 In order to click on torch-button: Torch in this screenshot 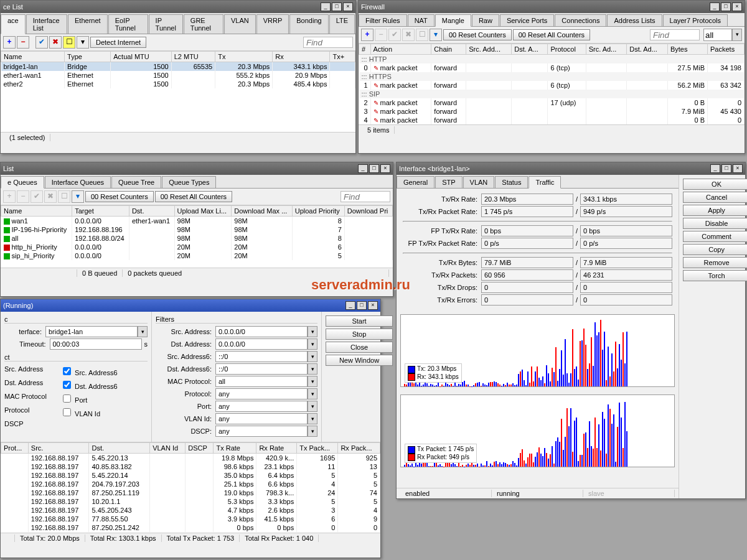, I will do `click(715, 276)`.